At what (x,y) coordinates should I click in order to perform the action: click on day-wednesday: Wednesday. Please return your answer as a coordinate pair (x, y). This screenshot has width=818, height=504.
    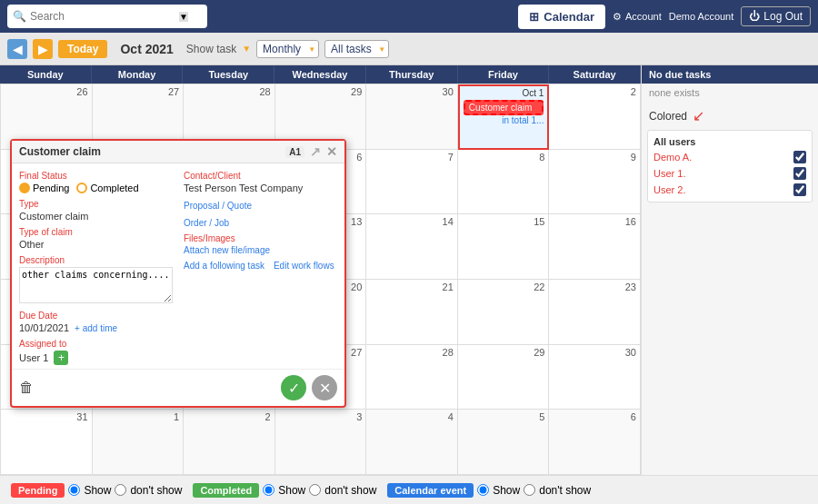
    Looking at the image, I should click on (320, 74).